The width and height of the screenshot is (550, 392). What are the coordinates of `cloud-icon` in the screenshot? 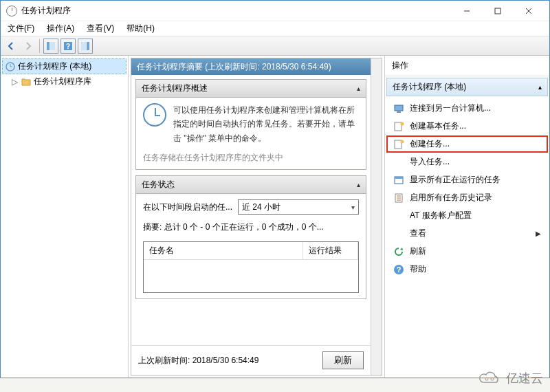 It's located at (490, 374).